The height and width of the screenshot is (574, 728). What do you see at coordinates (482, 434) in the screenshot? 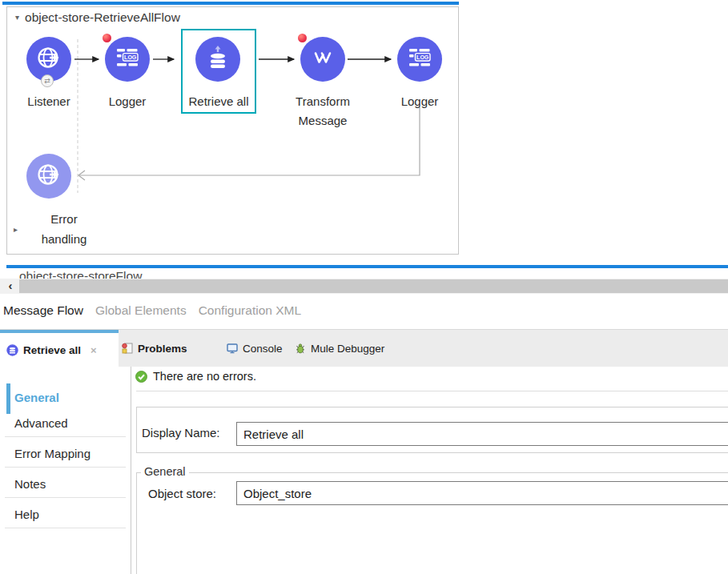
I see `display-name-input` at bounding box center [482, 434].